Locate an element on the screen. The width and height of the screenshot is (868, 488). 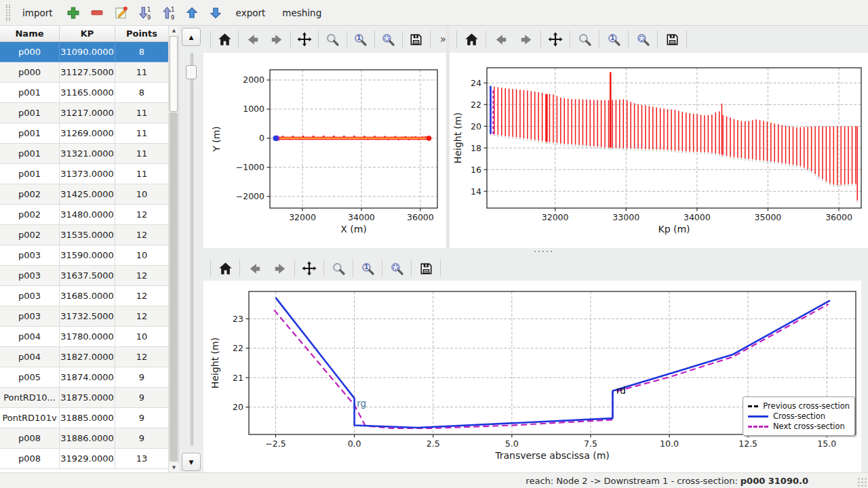
cell-kp: 31929.0000 is located at coordinates (87, 458).